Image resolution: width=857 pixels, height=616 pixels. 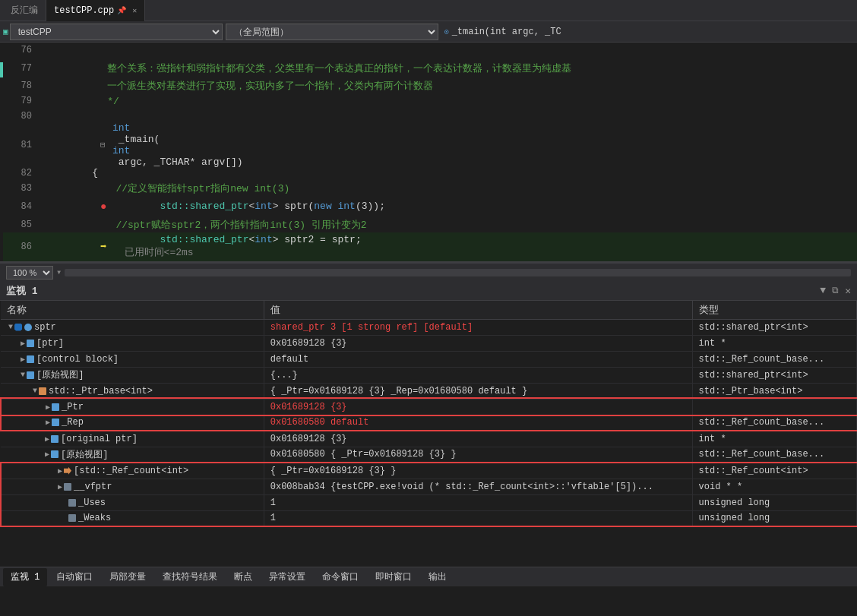 What do you see at coordinates (287, 577) in the screenshot?
I see `tab-exceptions-label: 异常设置` at bounding box center [287, 577].